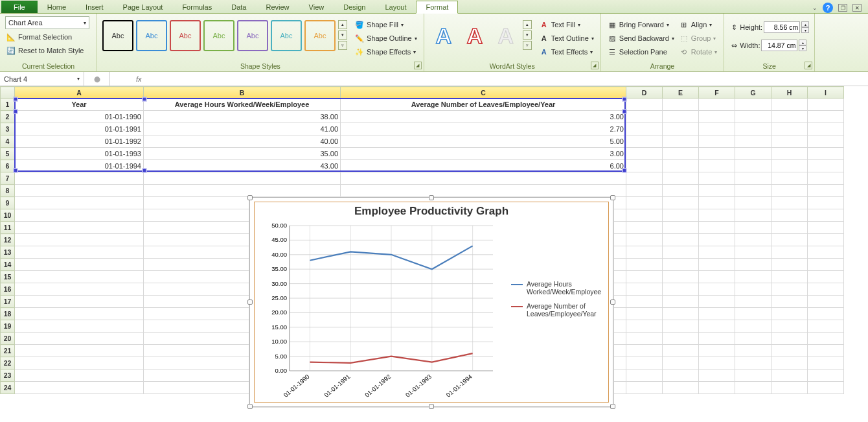  Describe the element at coordinates (79, 166) in the screenshot. I see `cell: 01-01-1994` at that location.